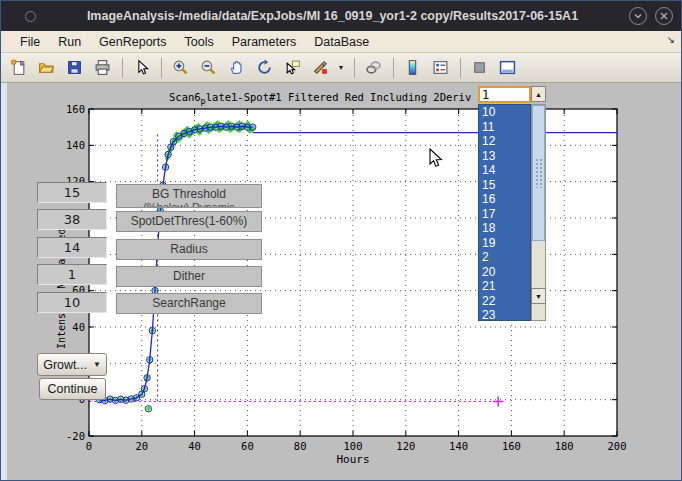 The height and width of the screenshot is (481, 682). Describe the element at coordinates (479, 68) in the screenshot. I see `hide-plot-tools-button` at that location.